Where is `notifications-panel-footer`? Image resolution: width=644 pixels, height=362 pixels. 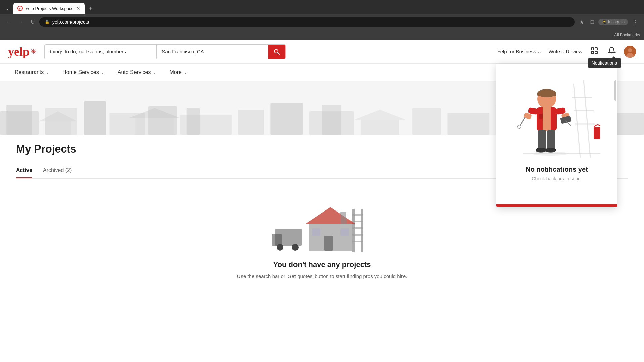 notifications-panel-footer is located at coordinates (557, 206).